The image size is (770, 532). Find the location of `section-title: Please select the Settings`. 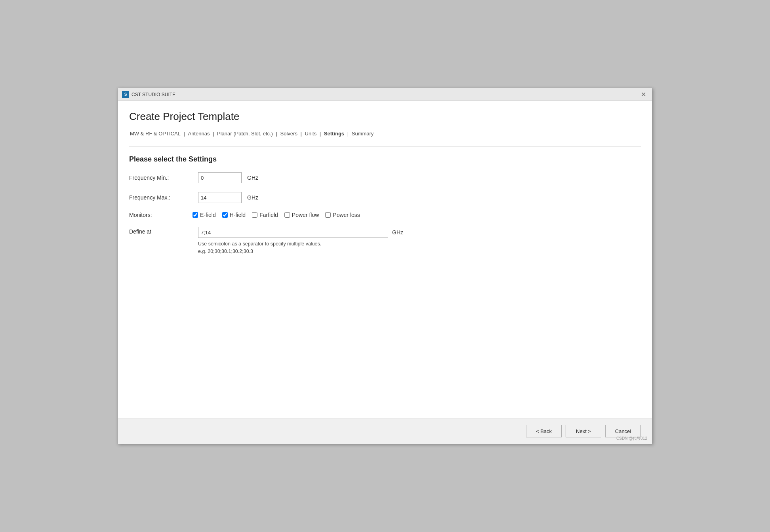

section-title: Please select the Settings is located at coordinates (385, 159).